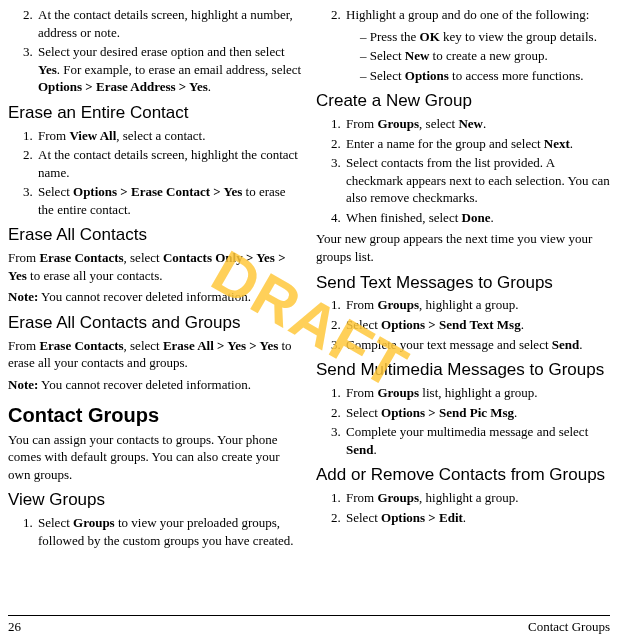 The image size is (620, 640). I want to click on heading-create-group: Create a New Group, so click(463, 102).